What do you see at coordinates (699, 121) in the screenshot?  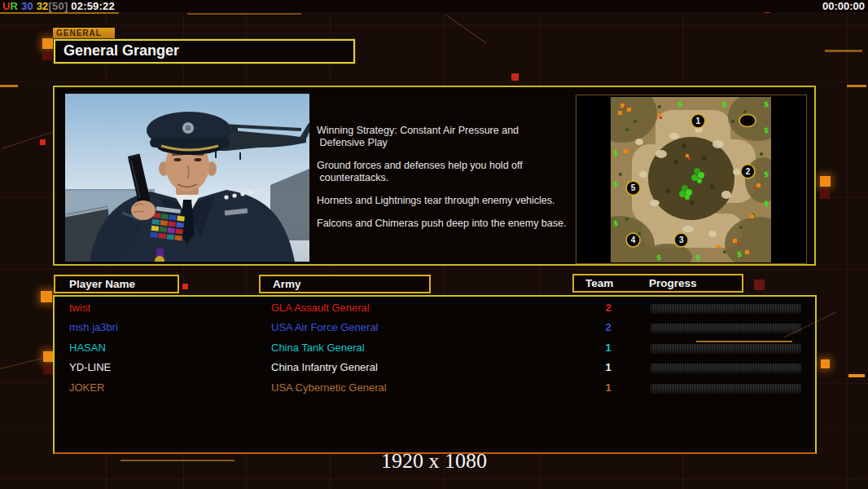 I see `svg-text: 1` at bounding box center [699, 121].